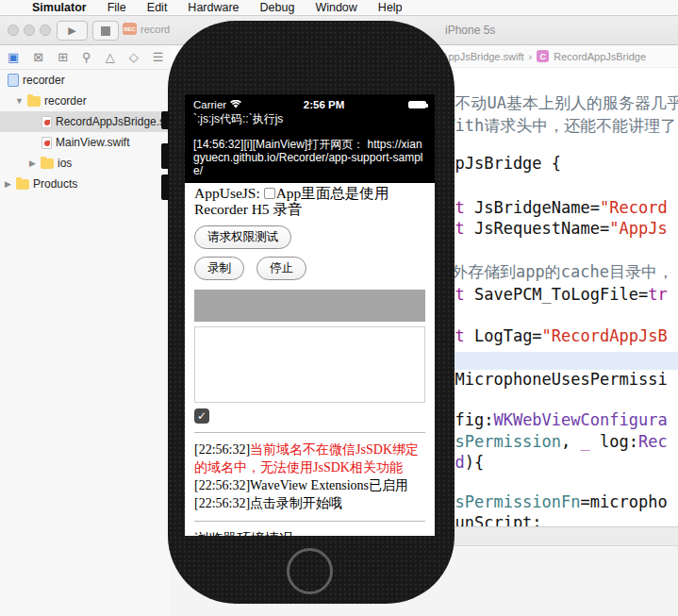  What do you see at coordinates (155, 29) in the screenshot?
I see `scheme-label: record` at bounding box center [155, 29].